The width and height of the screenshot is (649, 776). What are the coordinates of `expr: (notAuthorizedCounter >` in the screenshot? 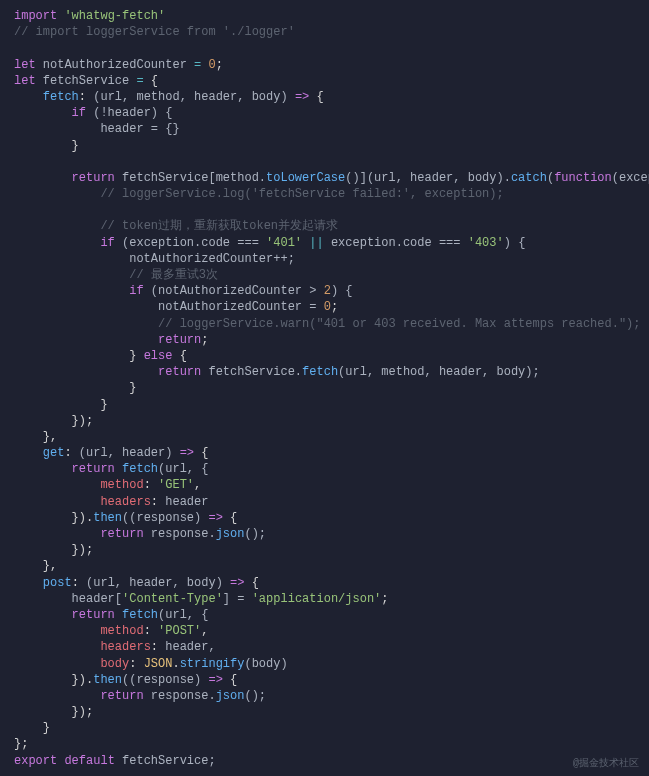 It's located at (234, 291).